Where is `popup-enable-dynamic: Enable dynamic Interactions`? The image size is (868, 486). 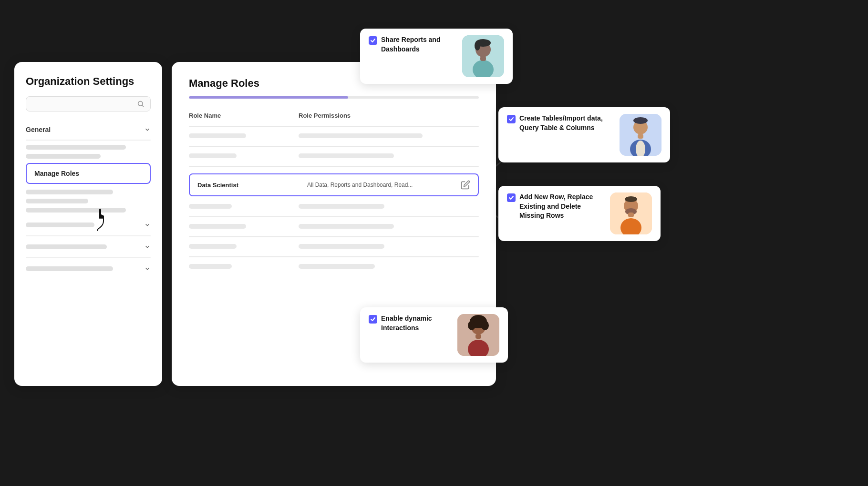 popup-enable-dynamic: Enable dynamic Interactions is located at coordinates (434, 335).